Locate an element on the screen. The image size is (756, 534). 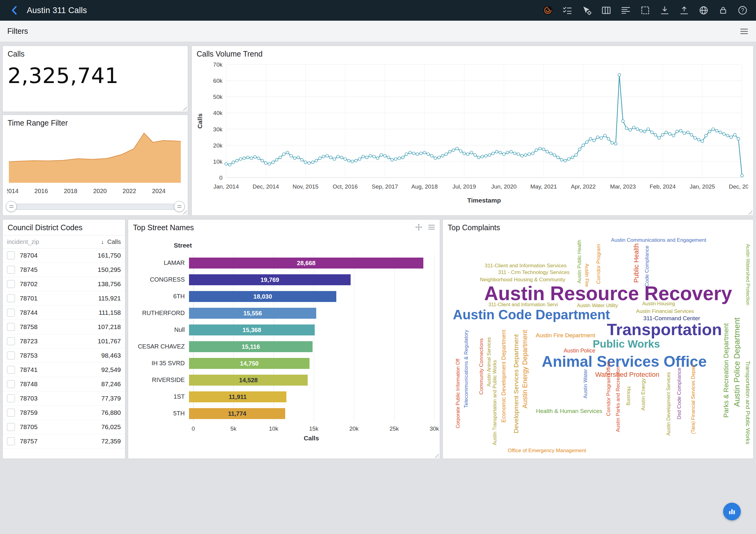
zip-code-value: 78701 is located at coordinates (59, 298).